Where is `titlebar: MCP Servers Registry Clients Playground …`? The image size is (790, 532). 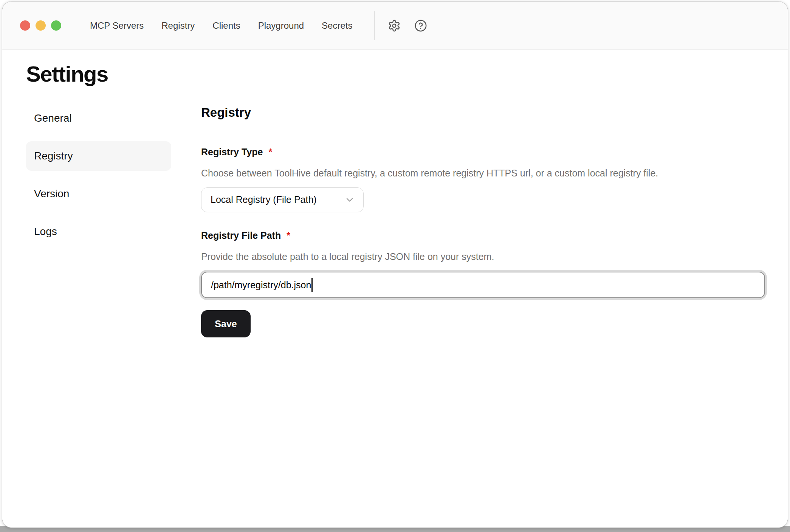
titlebar: MCP Servers Registry Clients Playground … is located at coordinates (395, 26).